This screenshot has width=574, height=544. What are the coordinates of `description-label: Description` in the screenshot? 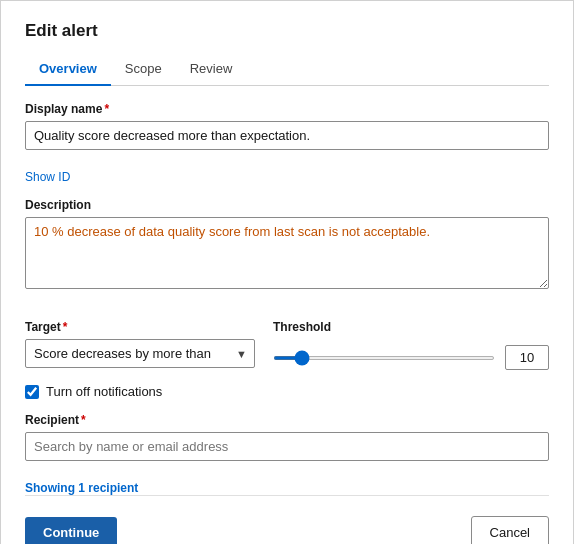 It's located at (287, 205).